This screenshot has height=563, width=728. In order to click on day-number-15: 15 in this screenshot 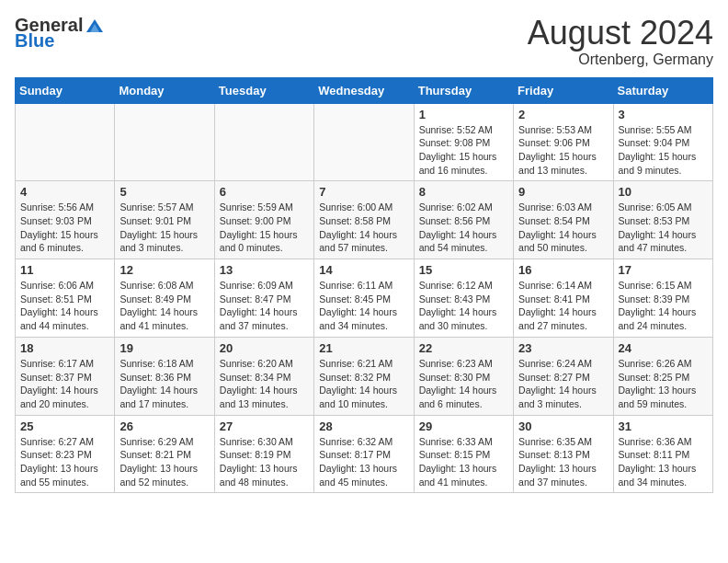, I will do `click(463, 270)`.